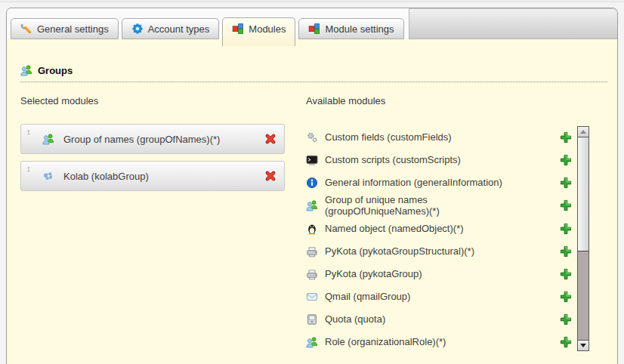  What do you see at coordinates (400, 251) in the screenshot?
I see `available-module-label: PyKota (pykotaGroupStructural)(*)` at bounding box center [400, 251].